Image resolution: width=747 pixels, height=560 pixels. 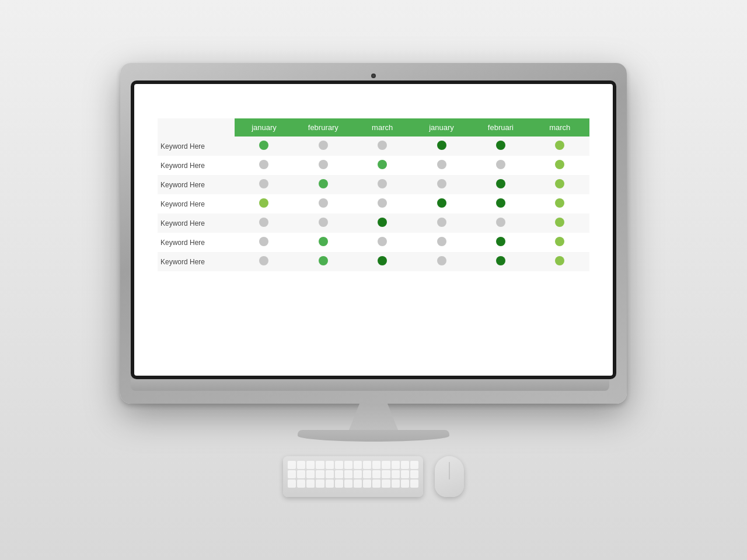 I want to click on col-2019-jan: january, so click(x=441, y=127).